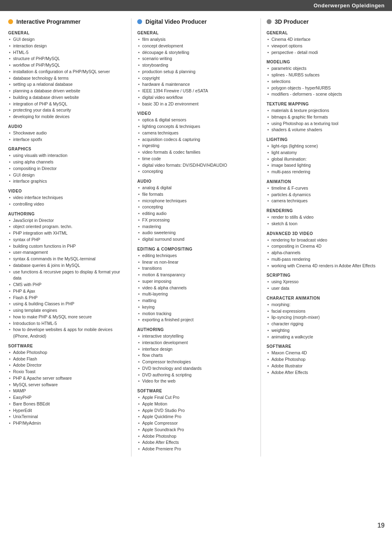  Describe the element at coordinates (325, 88) in the screenshot. I see `list-item: polygon objects - hyperNURBS` at that location.